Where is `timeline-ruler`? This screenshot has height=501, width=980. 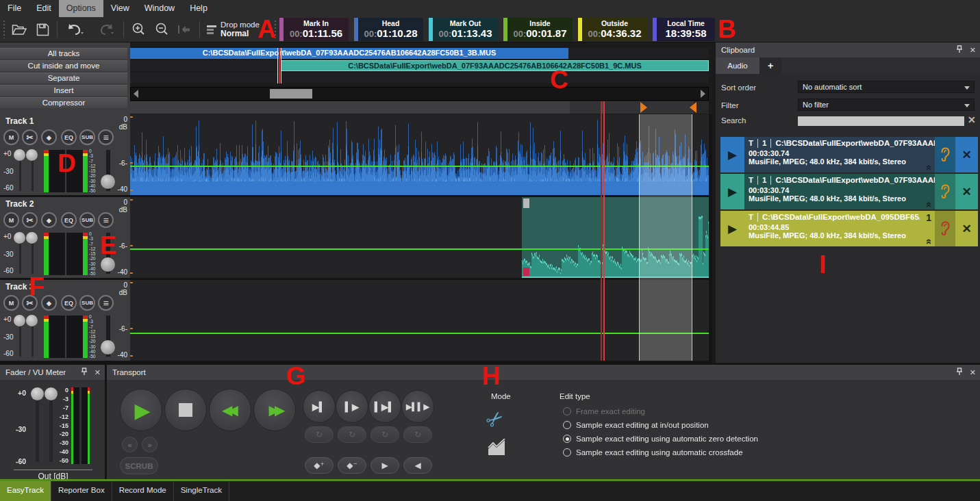 timeline-ruler is located at coordinates (419, 107).